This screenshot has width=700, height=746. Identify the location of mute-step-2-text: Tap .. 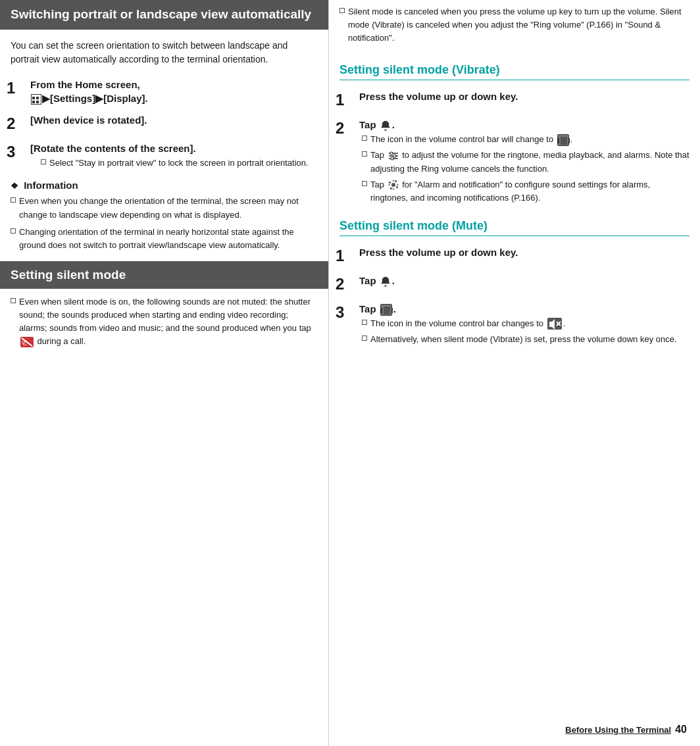
(377, 280).